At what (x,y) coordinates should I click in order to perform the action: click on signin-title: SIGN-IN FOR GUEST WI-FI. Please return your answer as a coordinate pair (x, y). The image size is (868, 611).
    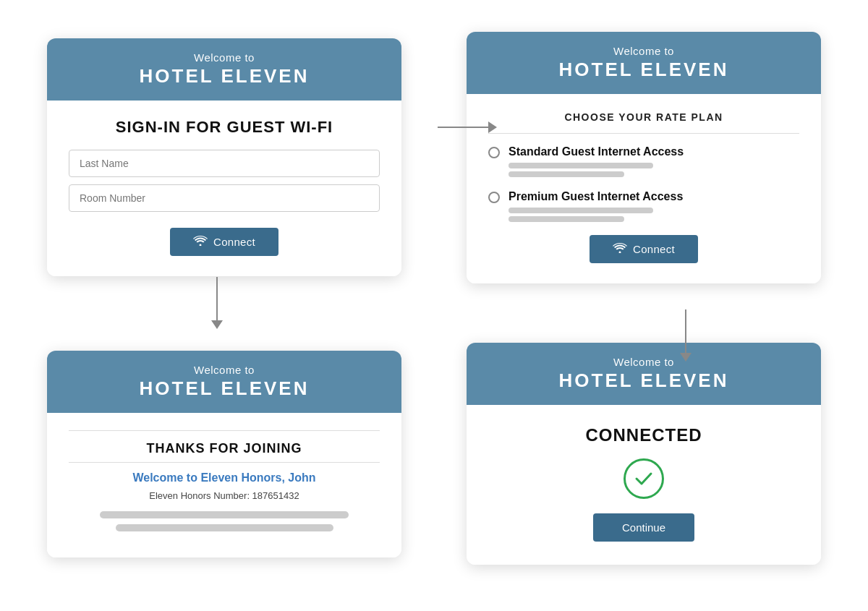
    Looking at the image, I should click on (224, 127).